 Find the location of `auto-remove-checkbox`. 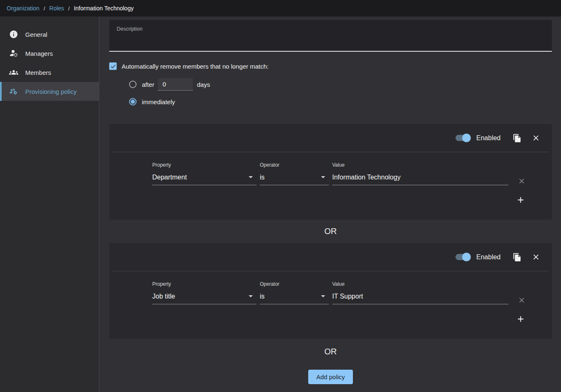

auto-remove-checkbox is located at coordinates (113, 66).